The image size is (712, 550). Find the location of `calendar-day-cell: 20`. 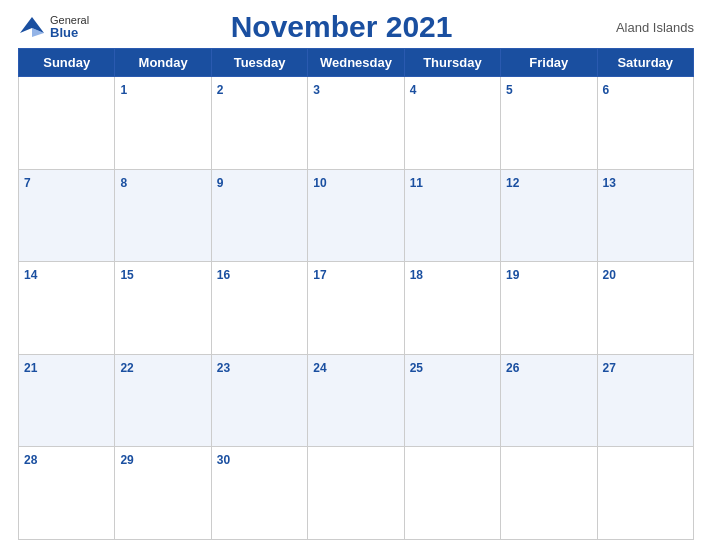

calendar-day-cell: 20 is located at coordinates (645, 308).